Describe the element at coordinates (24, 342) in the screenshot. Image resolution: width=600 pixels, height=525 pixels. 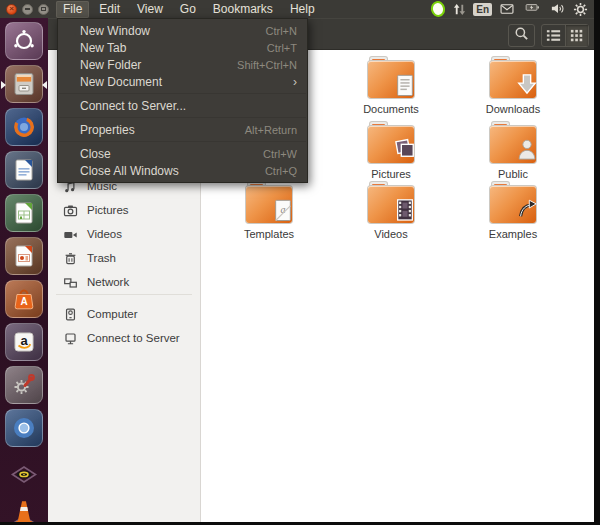
I see `launcher-amazon: a` at that location.